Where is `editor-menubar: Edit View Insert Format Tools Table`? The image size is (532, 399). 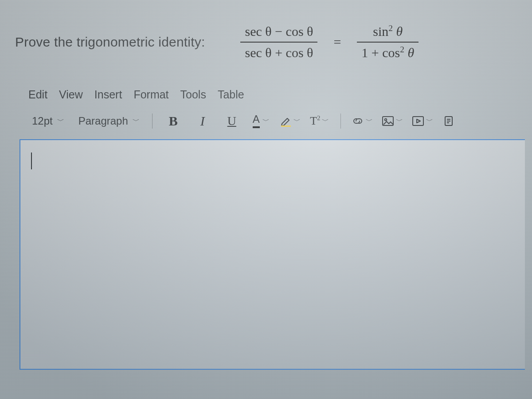
editor-menubar: Edit View Insert Format Tools Table is located at coordinates (272, 94).